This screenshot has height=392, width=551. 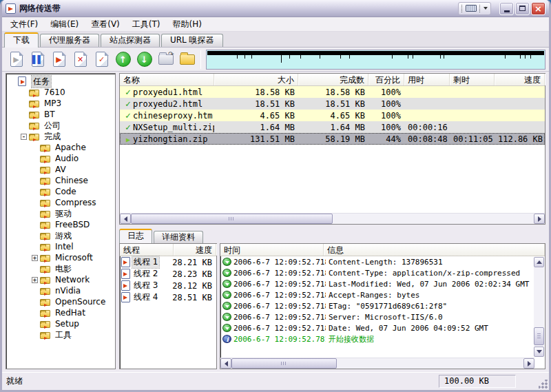 What do you see at coordinates (61, 280) in the screenshot?
I see `tree-item: Network` at bounding box center [61, 280].